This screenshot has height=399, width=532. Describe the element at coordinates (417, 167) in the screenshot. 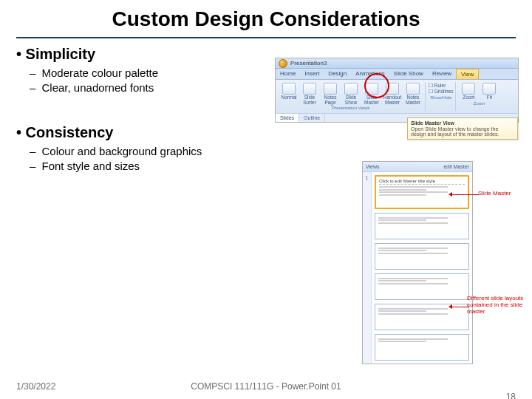

I see `smpanel-header: Views edit Master` at that location.